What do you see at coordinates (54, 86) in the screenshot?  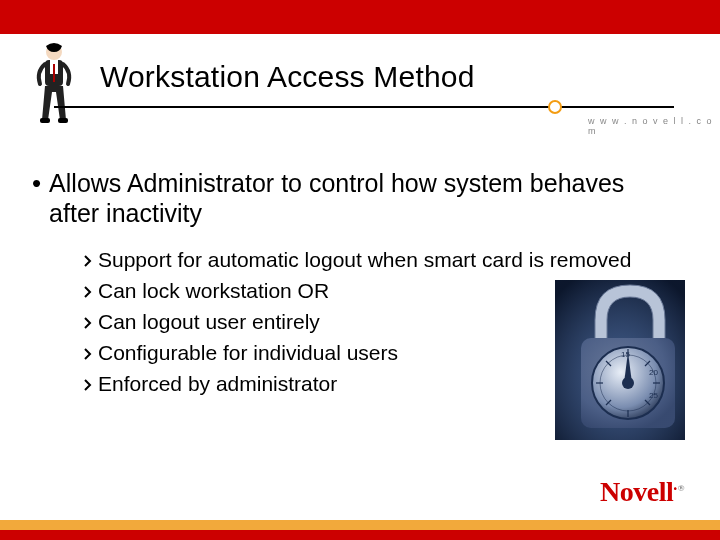 I see `mascot-figure` at bounding box center [54, 86].